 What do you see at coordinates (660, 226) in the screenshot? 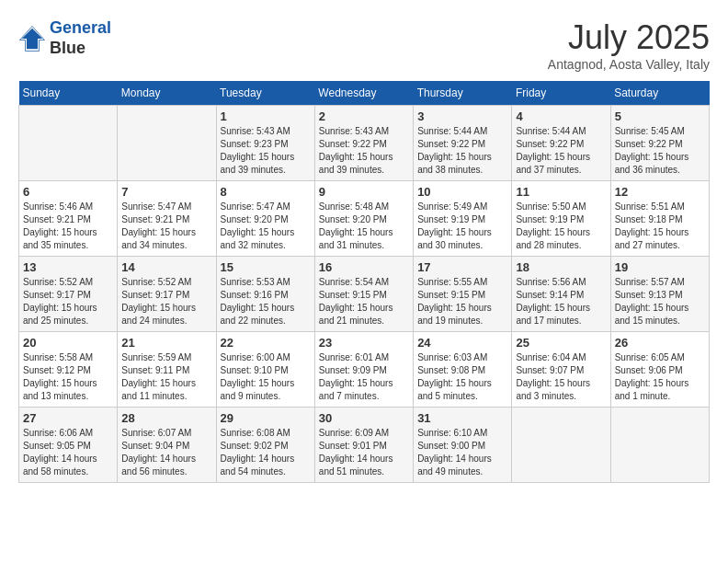
I see `day-info: Sunrise: 5:51 AM Sunset: 9:18 PM Dayligh…` at bounding box center [660, 226].